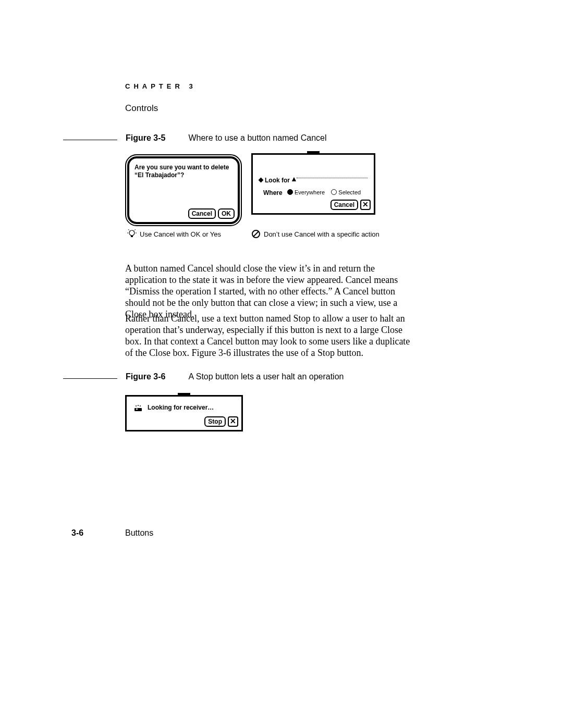 The width and height of the screenshot is (563, 728). What do you see at coordinates (332, 178) in the screenshot?
I see `dotted-input-line` at bounding box center [332, 178].